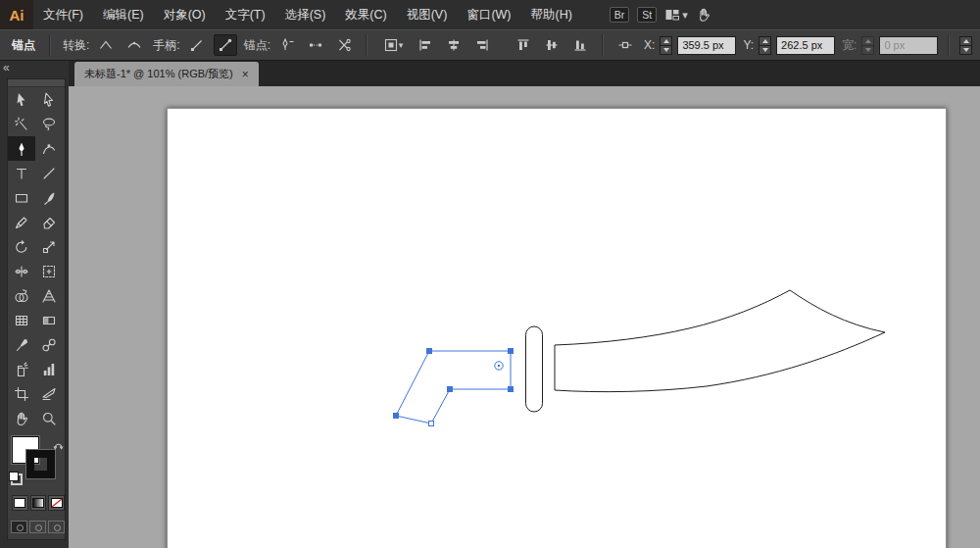  Describe the element at coordinates (41, 465) in the screenshot. I see `stroke-swatch` at that location.